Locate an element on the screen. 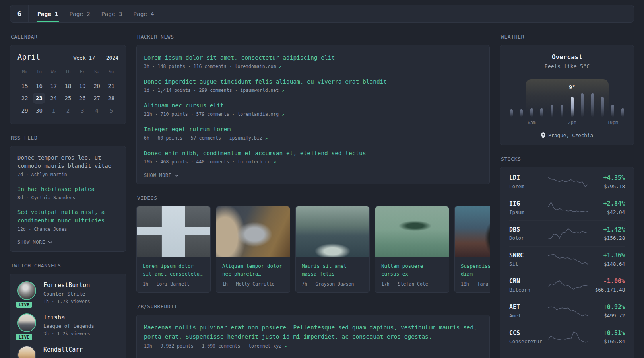 This screenshot has height=358, width=644. video-title-line2: diam is located at coordinates (475, 274).